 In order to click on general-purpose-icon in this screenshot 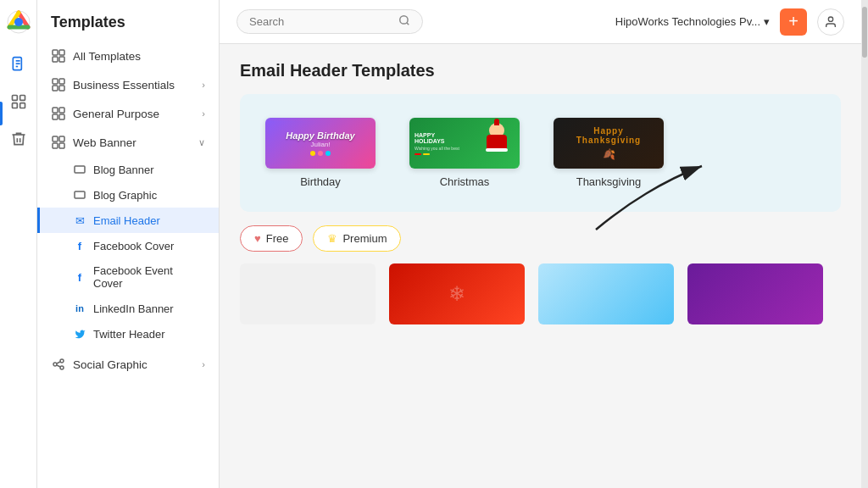, I will do `click(58, 114)`.